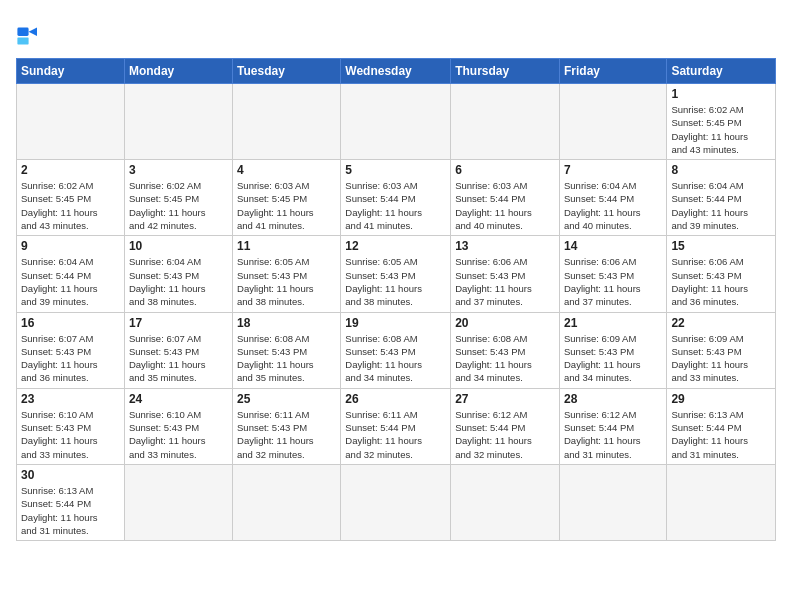 This screenshot has height=612, width=792. I want to click on day-number: 5, so click(396, 170).